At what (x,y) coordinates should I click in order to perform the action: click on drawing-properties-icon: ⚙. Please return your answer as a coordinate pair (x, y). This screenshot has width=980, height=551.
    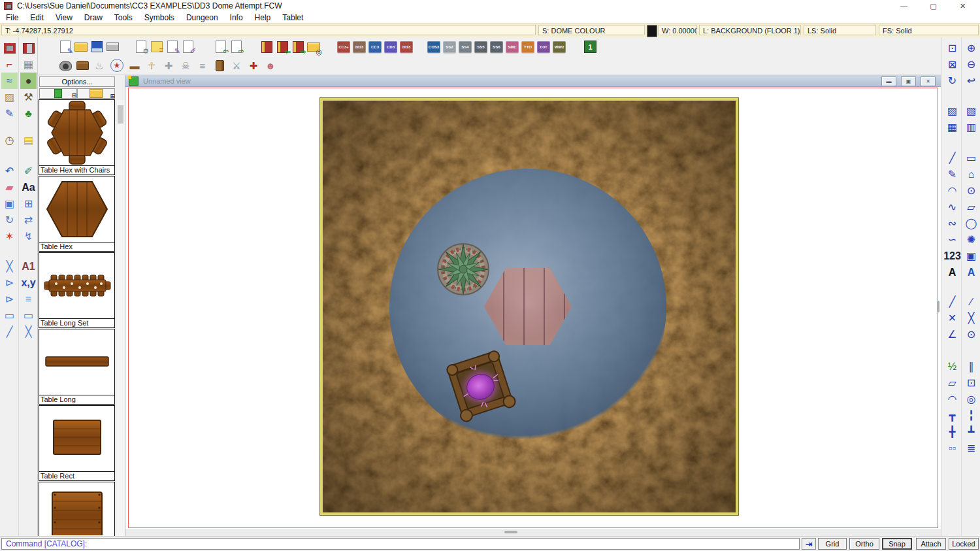
    Looking at the image, I should click on (141, 47).